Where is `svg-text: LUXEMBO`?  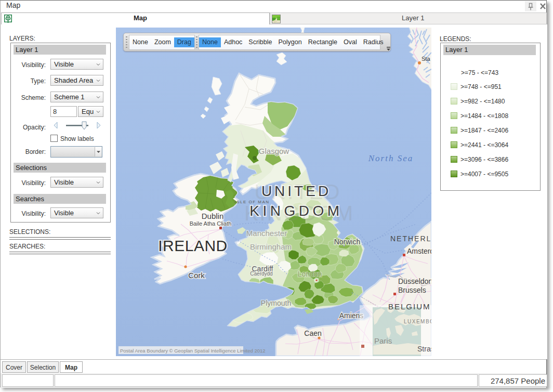
svg-text: LUXEMBO is located at coordinates (418, 321).